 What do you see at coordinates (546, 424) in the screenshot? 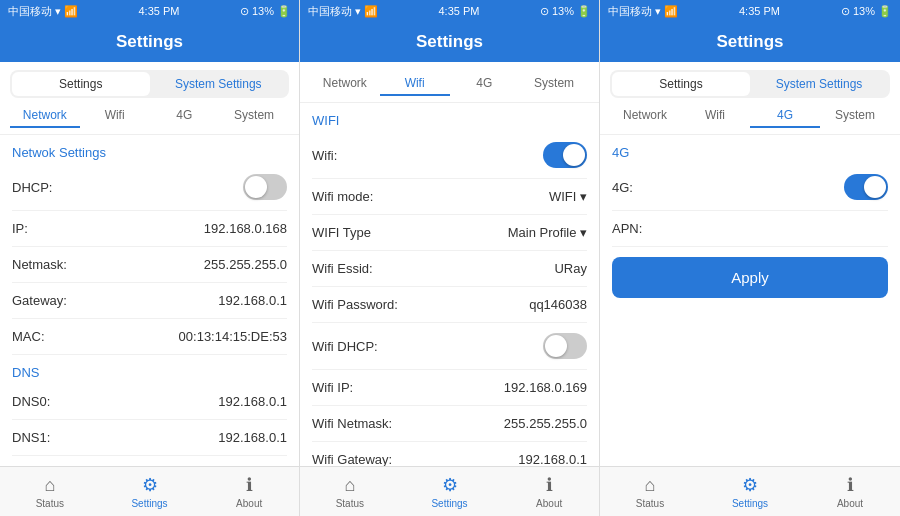
I see `value-wifi-netmask: 255.255.255.0` at bounding box center [546, 424].